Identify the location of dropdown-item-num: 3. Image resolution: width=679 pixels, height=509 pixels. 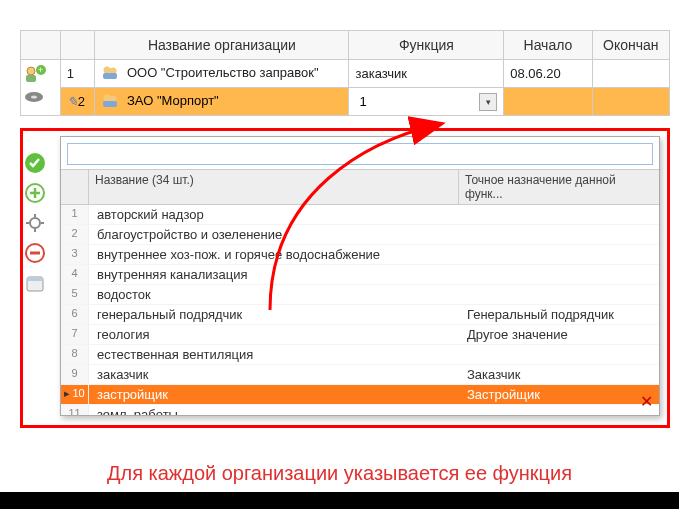
(75, 254).